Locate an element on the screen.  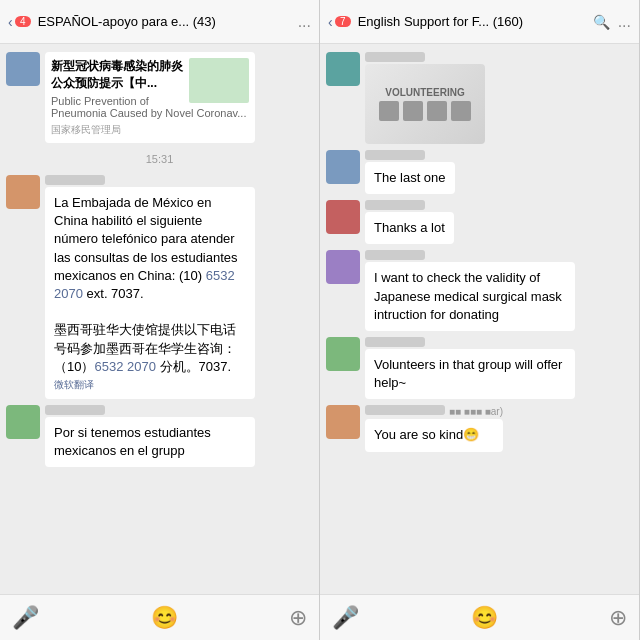
news-card-bubble: 新型冠状病毒感染的肺炎公众预防提示【中... Public Prevention… is located at coordinates (150, 98).